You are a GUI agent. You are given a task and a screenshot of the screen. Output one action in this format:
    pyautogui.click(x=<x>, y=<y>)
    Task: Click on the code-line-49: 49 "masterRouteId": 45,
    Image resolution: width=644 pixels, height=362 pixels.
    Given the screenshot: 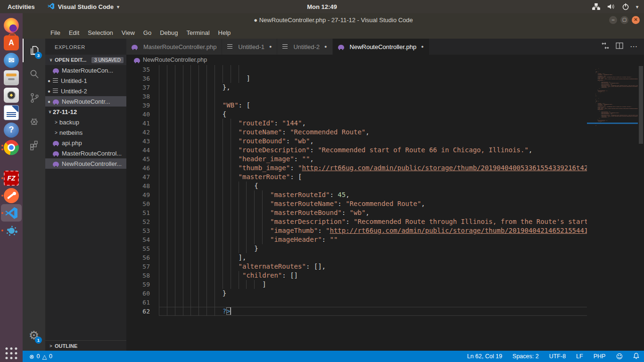 What is the action you would take?
    pyautogui.click(x=356, y=195)
    